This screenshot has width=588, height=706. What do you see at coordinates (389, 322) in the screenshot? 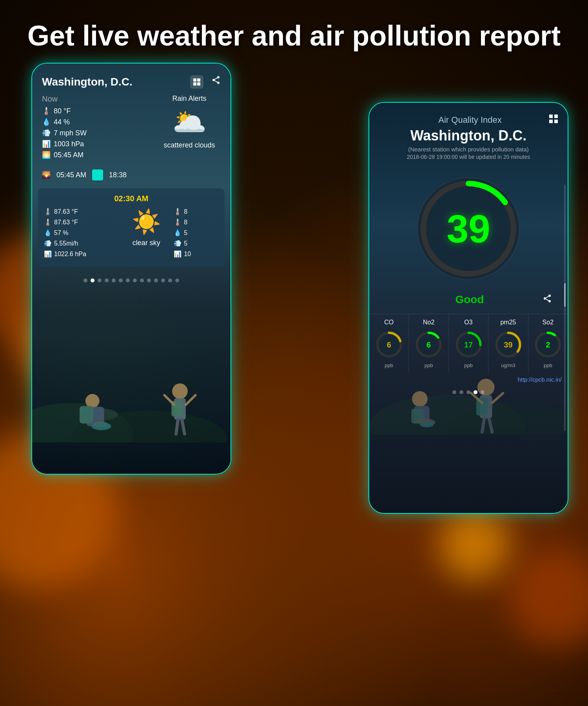
I see `pollutant-co-name: CO` at bounding box center [389, 322].